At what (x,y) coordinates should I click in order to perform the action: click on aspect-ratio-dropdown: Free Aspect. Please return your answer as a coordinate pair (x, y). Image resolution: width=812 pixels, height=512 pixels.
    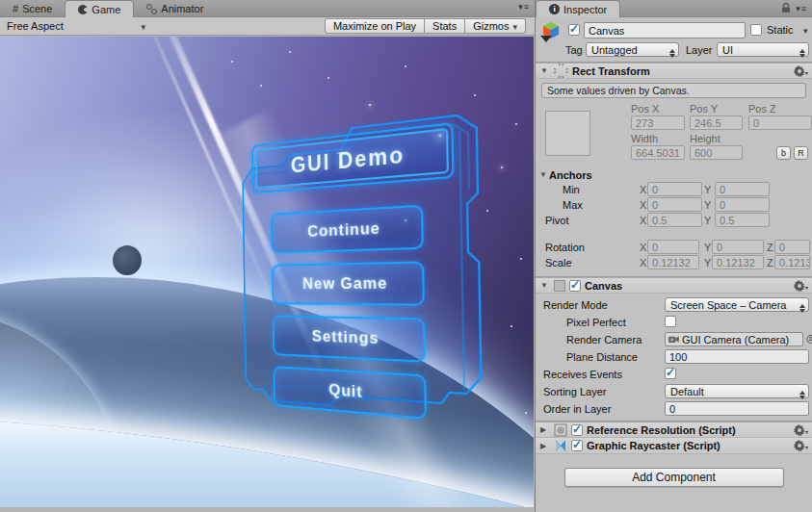
    Looking at the image, I should click on (76, 26).